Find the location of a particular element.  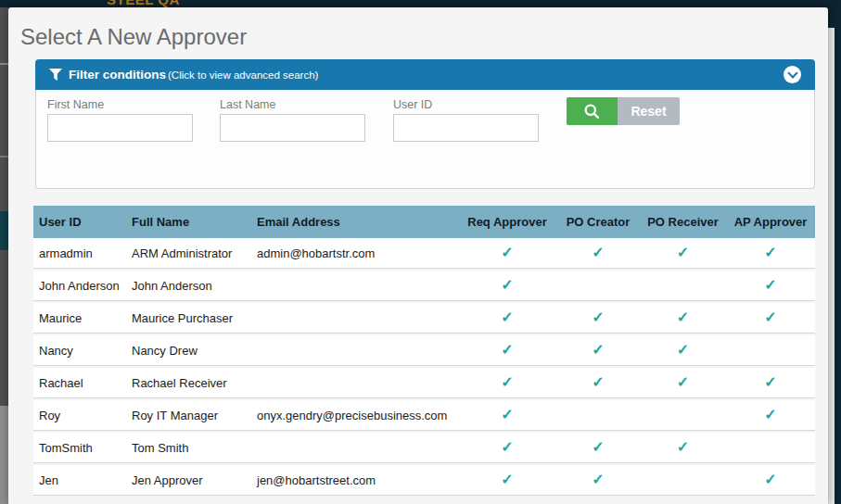

last-name-field-group: Last Name is located at coordinates (293, 120).